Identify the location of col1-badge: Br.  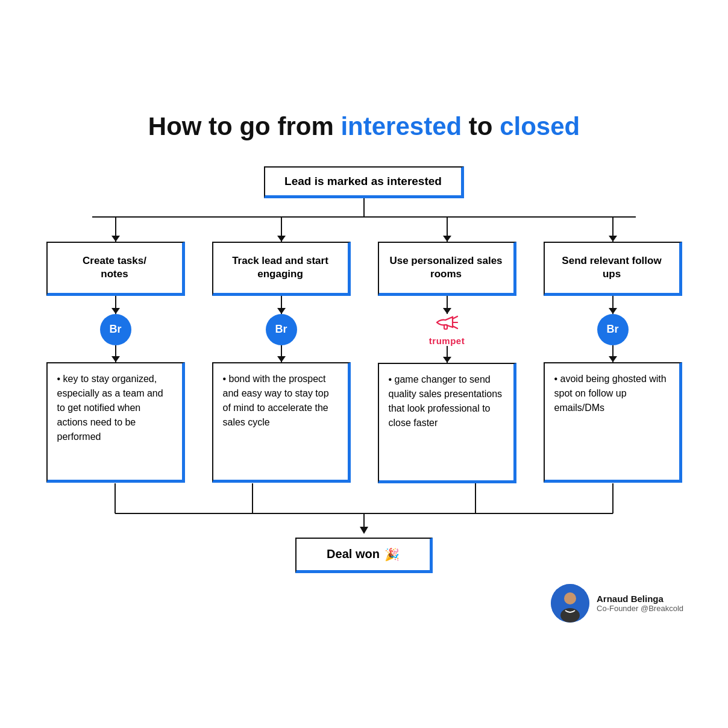
(116, 330).